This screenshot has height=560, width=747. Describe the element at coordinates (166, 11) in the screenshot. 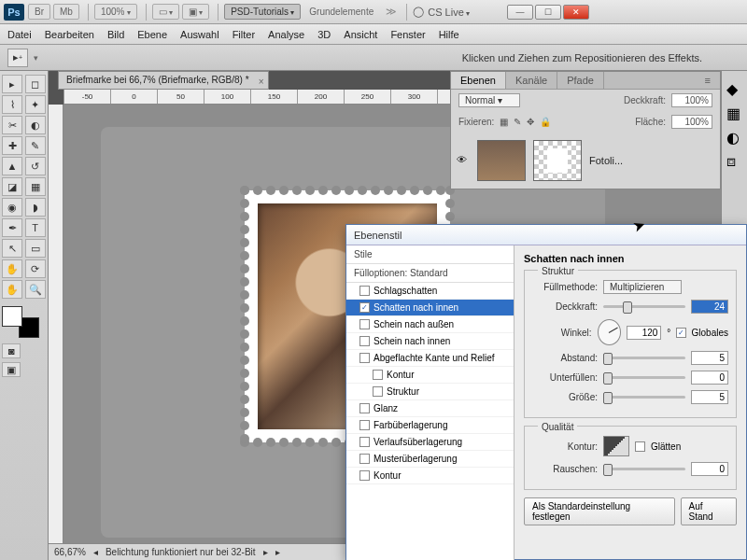

I see `view-mode-dropdown: ▭` at that location.